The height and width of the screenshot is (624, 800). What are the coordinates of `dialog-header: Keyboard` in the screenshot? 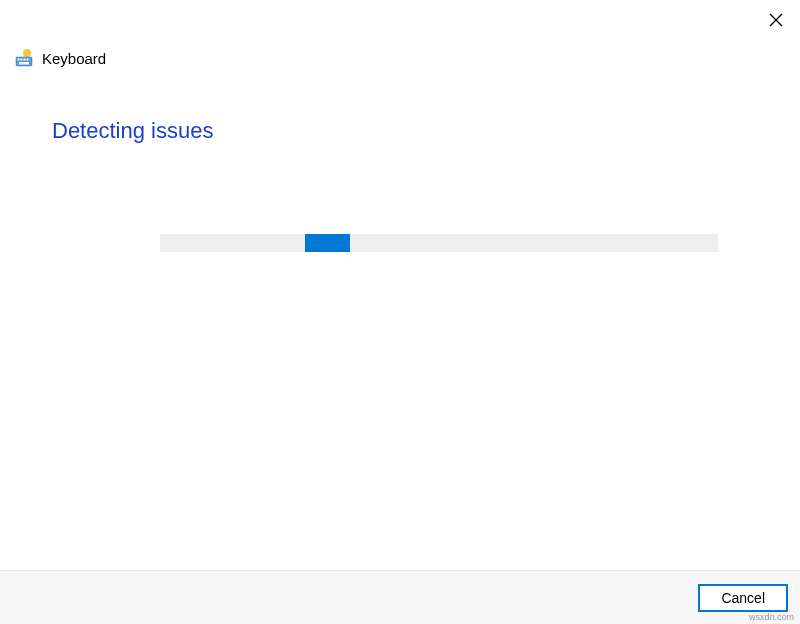 It's located at (60, 58).